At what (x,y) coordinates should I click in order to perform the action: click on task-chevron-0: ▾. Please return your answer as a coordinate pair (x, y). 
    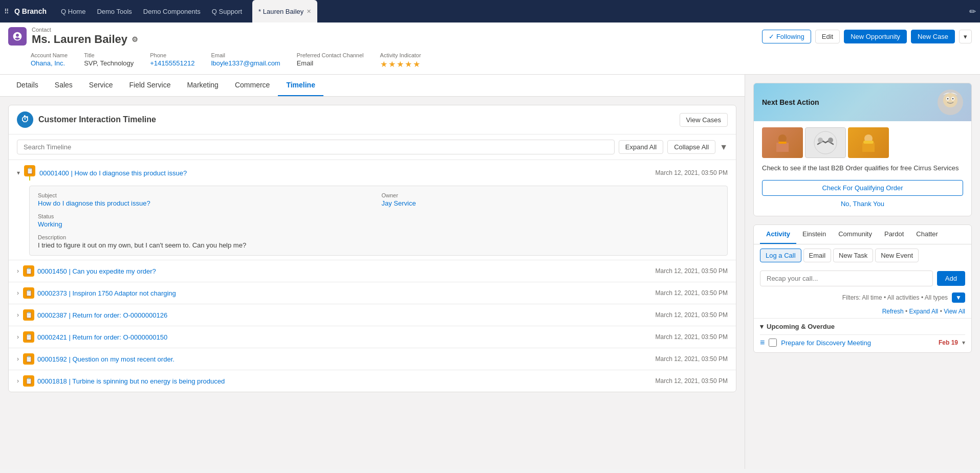
    Looking at the image, I should click on (964, 343).